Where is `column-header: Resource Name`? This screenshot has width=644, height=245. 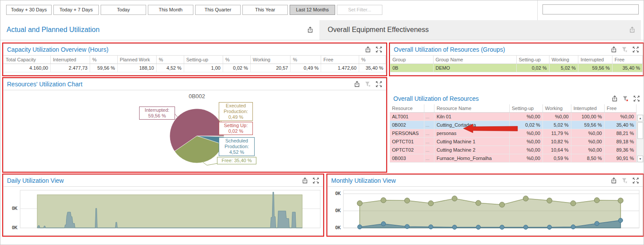
column-header: Resource Name is located at coordinates (472, 109).